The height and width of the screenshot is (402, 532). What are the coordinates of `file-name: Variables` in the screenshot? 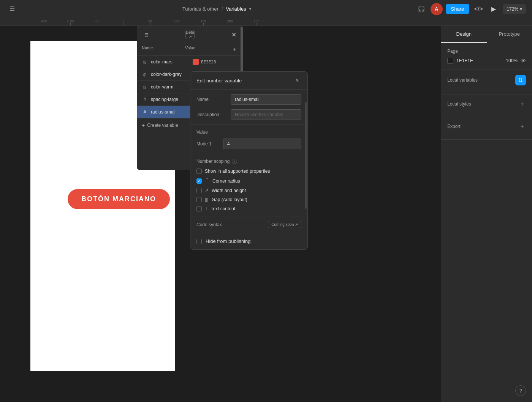 It's located at (236, 9).